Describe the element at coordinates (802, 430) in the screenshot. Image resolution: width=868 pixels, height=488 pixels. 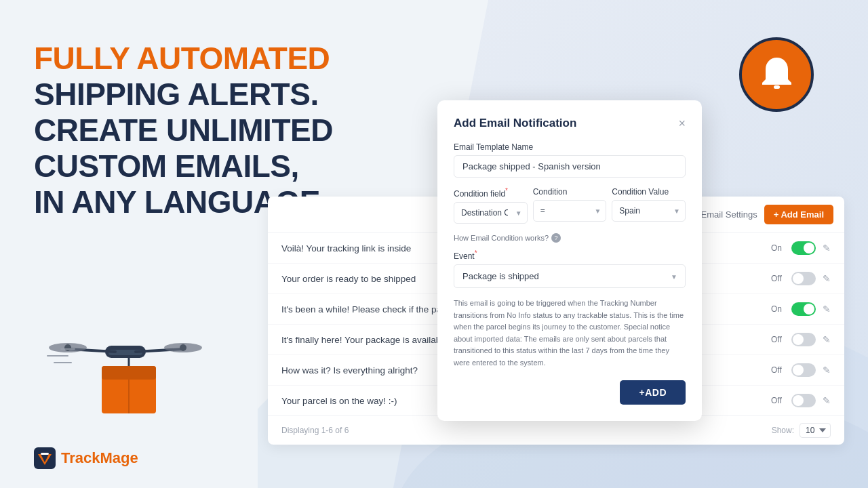
I see `show-control: Show: 10 25 50` at that location.